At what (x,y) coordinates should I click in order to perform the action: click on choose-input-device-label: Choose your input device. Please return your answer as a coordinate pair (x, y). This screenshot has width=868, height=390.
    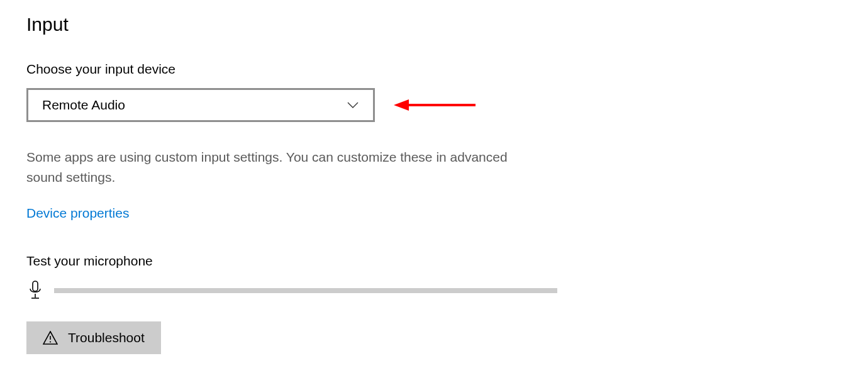
    Looking at the image, I should click on (434, 69).